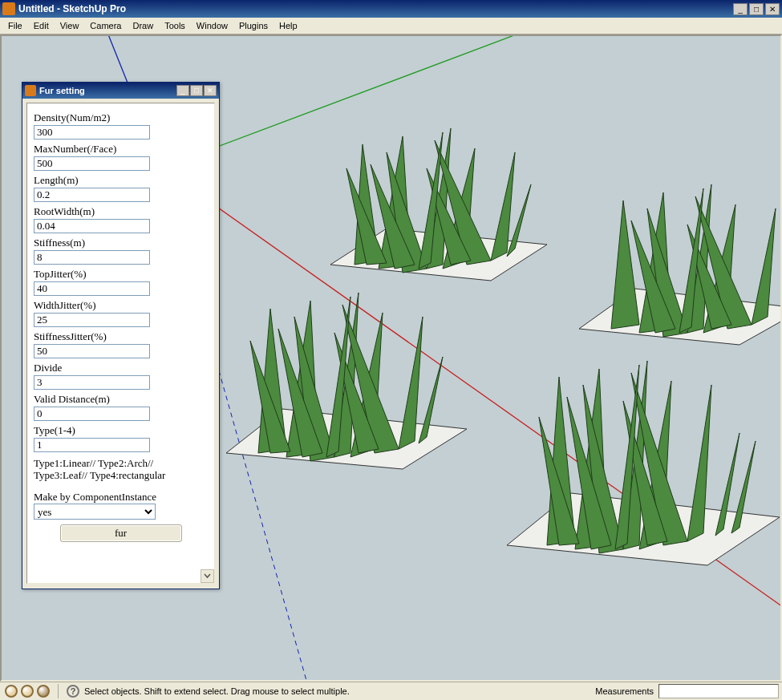 The image size is (782, 700). Describe the element at coordinates (15, 26) in the screenshot. I see `menu-file: File` at that location.